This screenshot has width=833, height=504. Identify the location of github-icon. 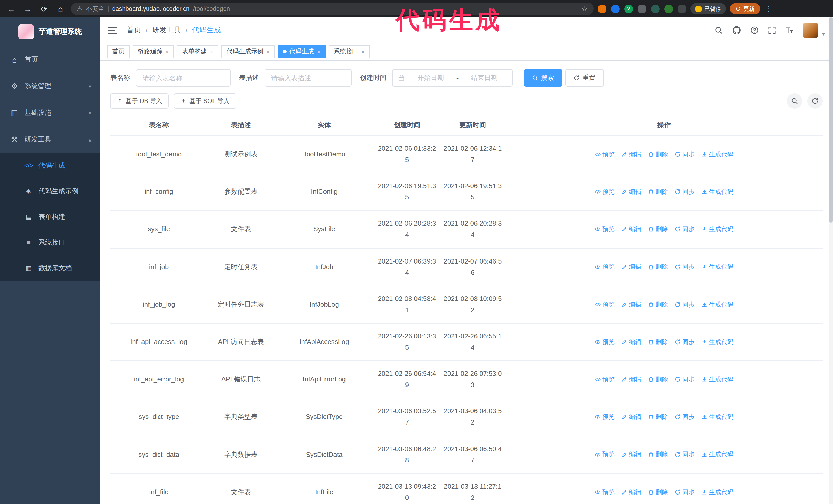
(737, 30).